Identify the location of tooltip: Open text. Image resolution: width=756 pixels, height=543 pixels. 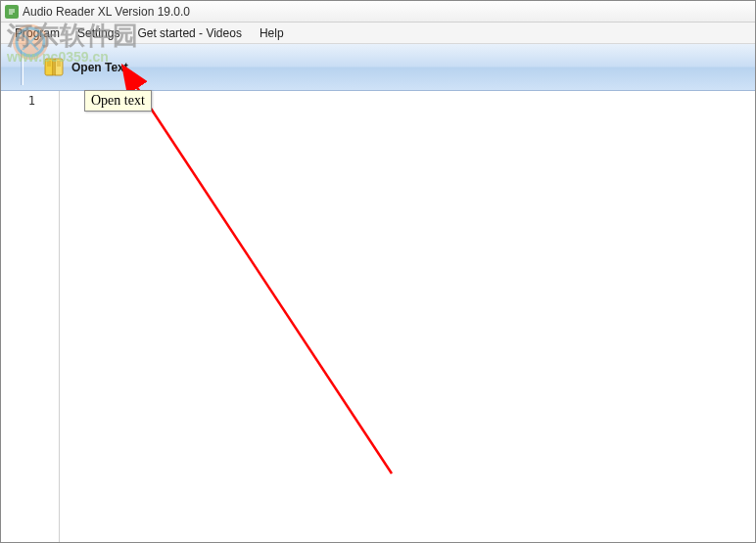
(118, 101).